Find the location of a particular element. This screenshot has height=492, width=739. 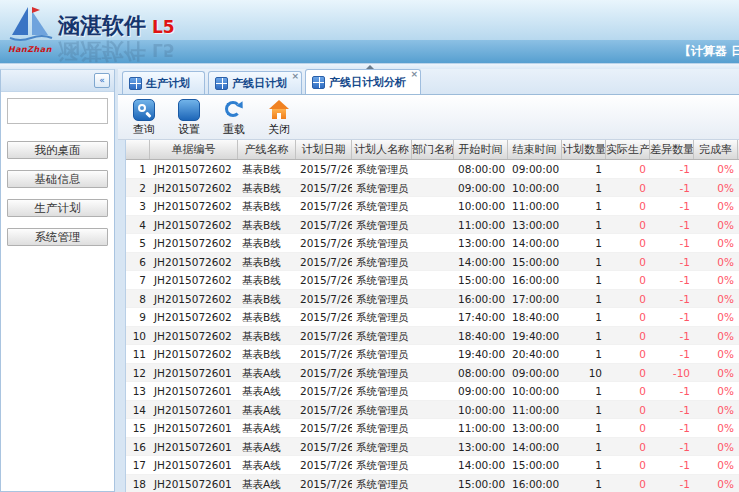

table-cell: 09:00:00 is located at coordinates (481, 391).